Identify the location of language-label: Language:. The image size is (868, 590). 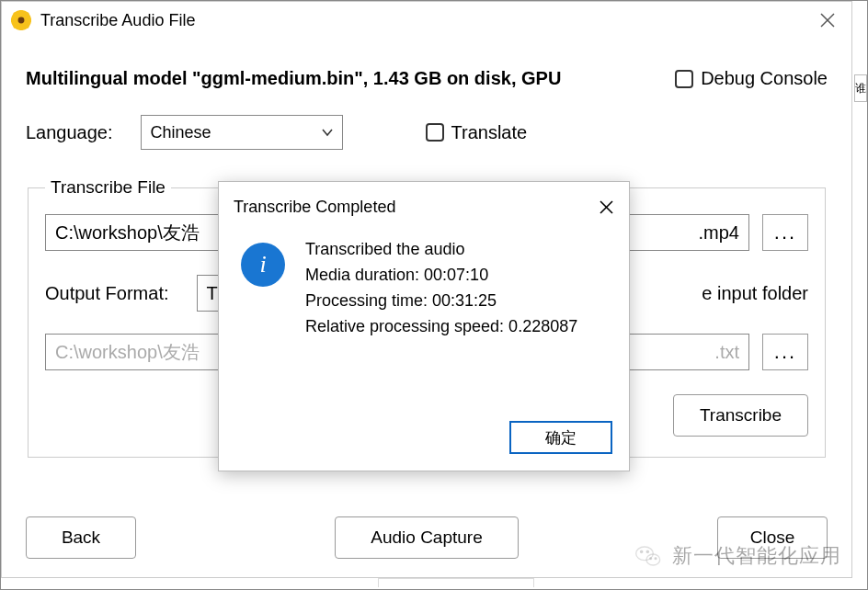
(70, 132).